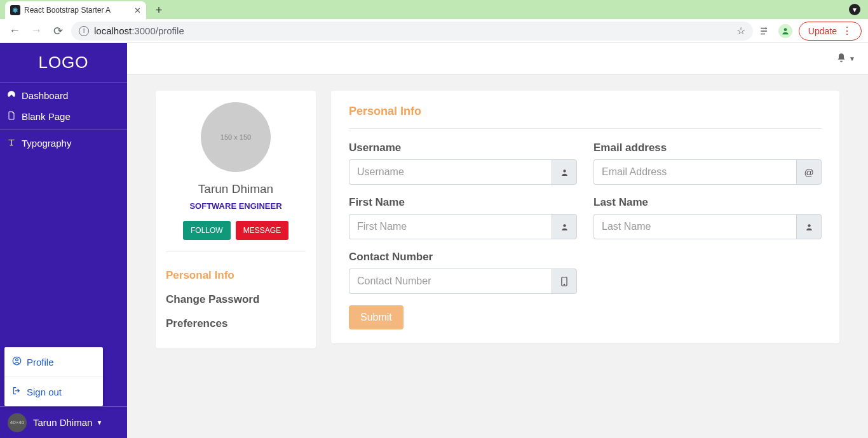  I want to click on profile-tab-preferences: Preferences, so click(236, 324).